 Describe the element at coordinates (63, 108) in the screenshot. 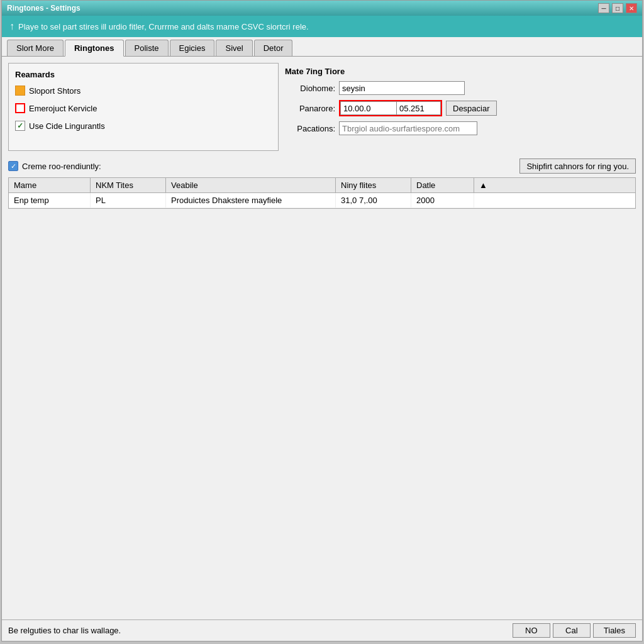

I see `checkbox-emerojuct-label: Emerojuct Kervicle` at that location.